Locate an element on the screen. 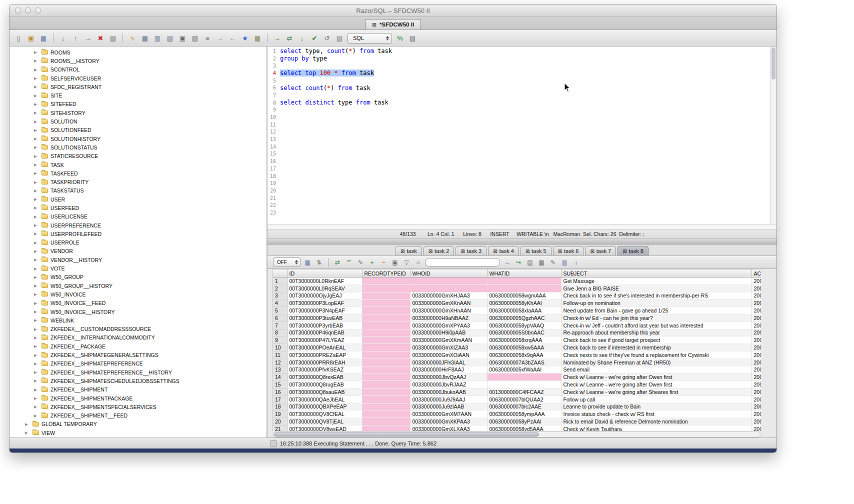  delete-row-icon: − is located at coordinates (384, 262).